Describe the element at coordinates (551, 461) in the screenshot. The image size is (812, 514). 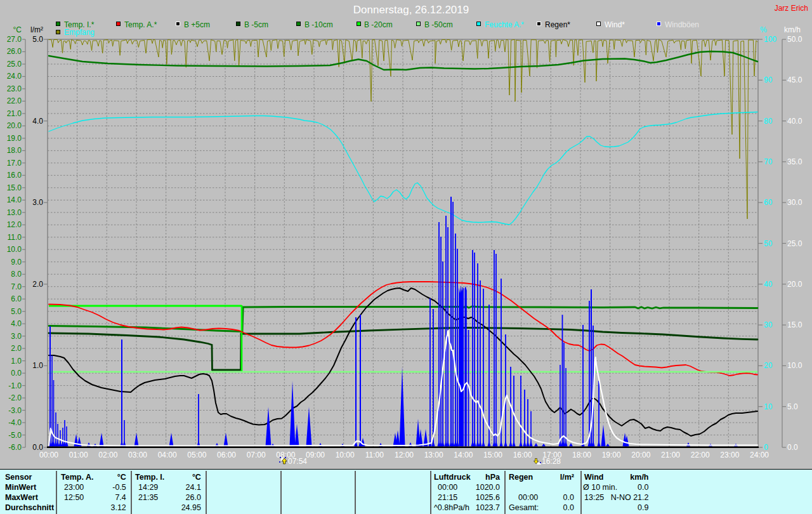
I see `svg-text: 16:28` at that location.